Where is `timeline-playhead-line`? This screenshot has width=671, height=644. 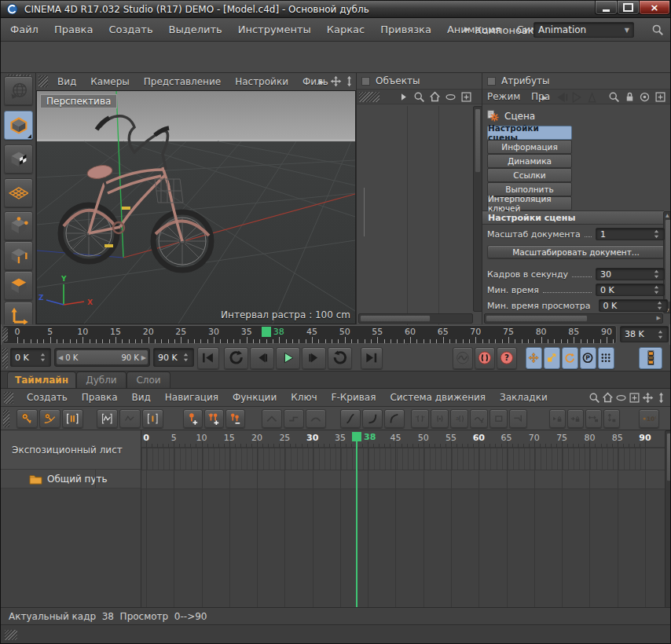
timeline-playhead-line is located at coordinates (357, 520).